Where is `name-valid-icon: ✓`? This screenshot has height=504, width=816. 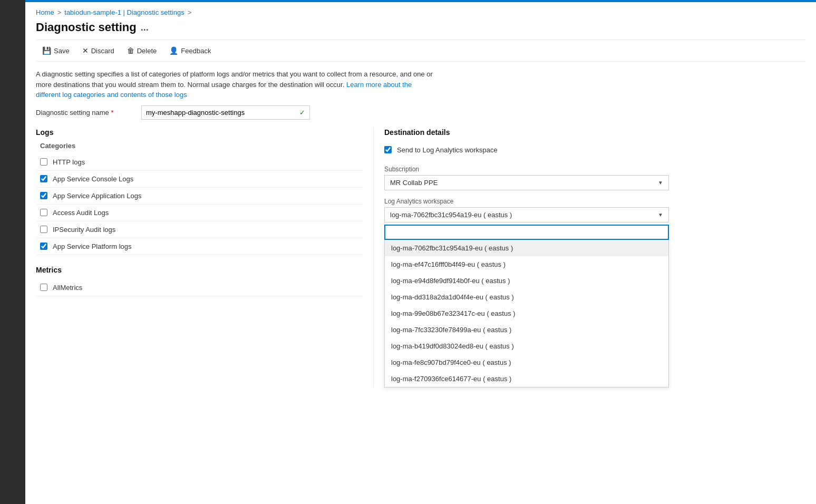 name-valid-icon: ✓ is located at coordinates (303, 113).